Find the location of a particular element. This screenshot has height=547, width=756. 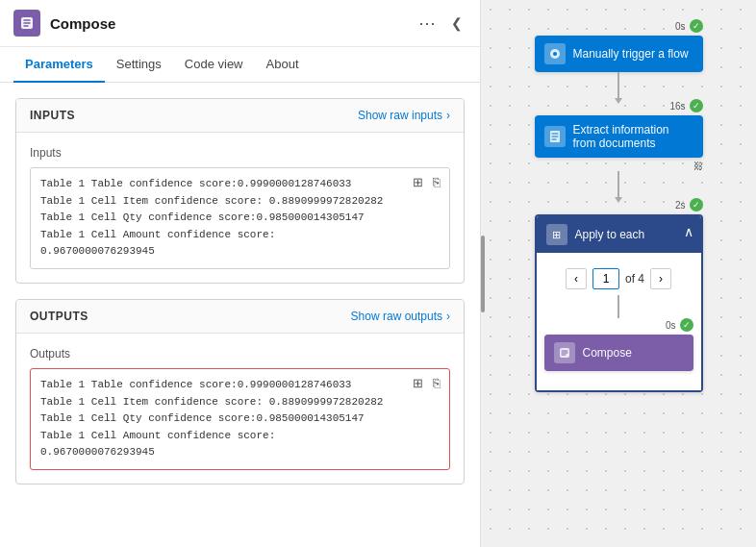

compose-time: 0s is located at coordinates (671, 325).